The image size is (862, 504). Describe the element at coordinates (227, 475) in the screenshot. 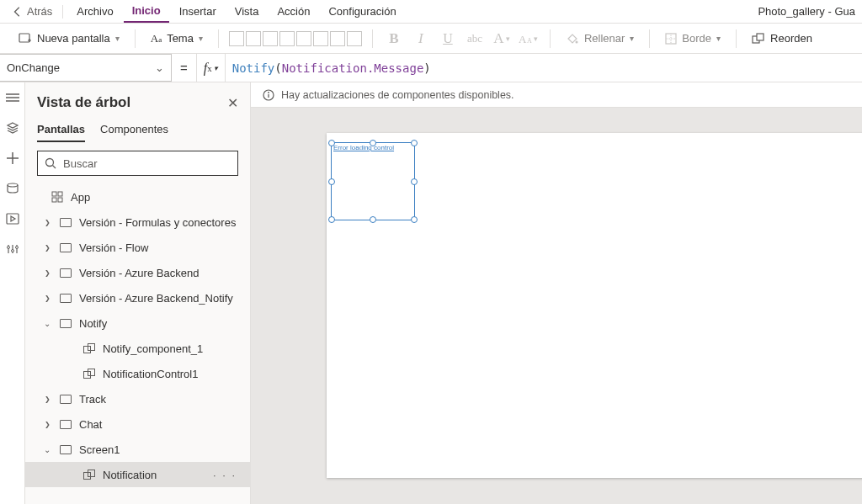

I see `more-icon: · · ·` at that location.